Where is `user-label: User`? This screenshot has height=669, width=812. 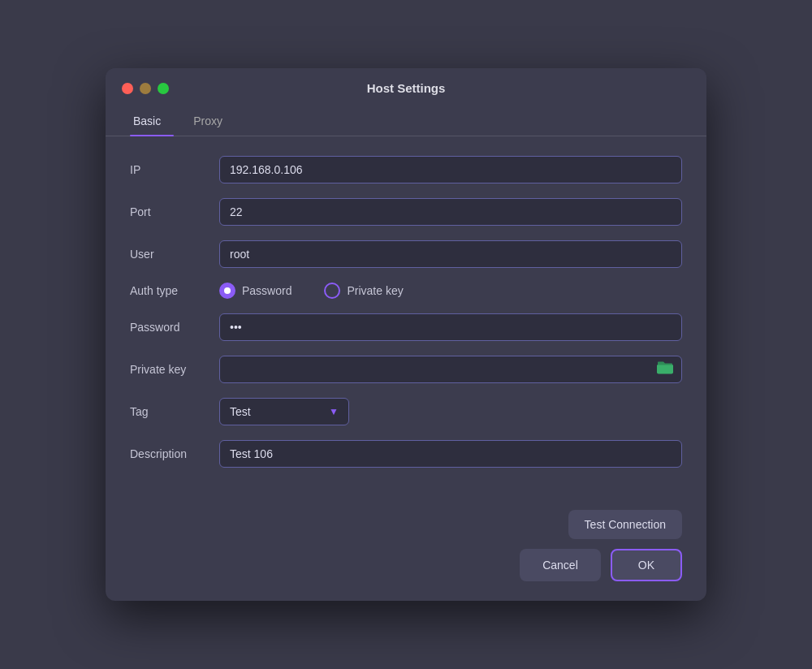 user-label: User is located at coordinates (175, 254).